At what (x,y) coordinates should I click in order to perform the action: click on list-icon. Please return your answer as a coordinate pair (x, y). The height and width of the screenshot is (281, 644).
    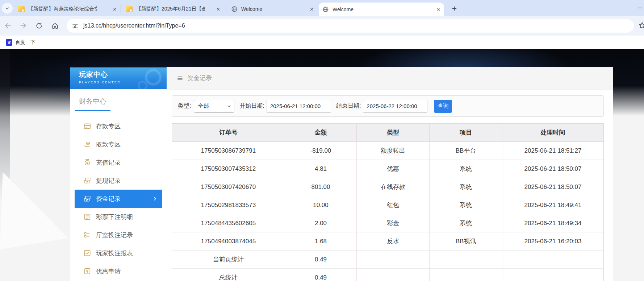
    Looking at the image, I should click on (87, 235).